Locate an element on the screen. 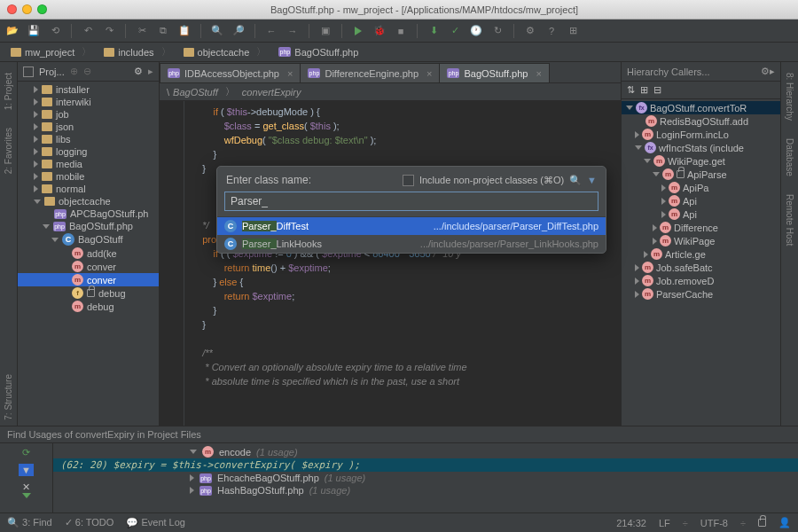 The height and width of the screenshot is (532, 798). hierarchy-item: mLoginForm.incLo is located at coordinates (700, 135).